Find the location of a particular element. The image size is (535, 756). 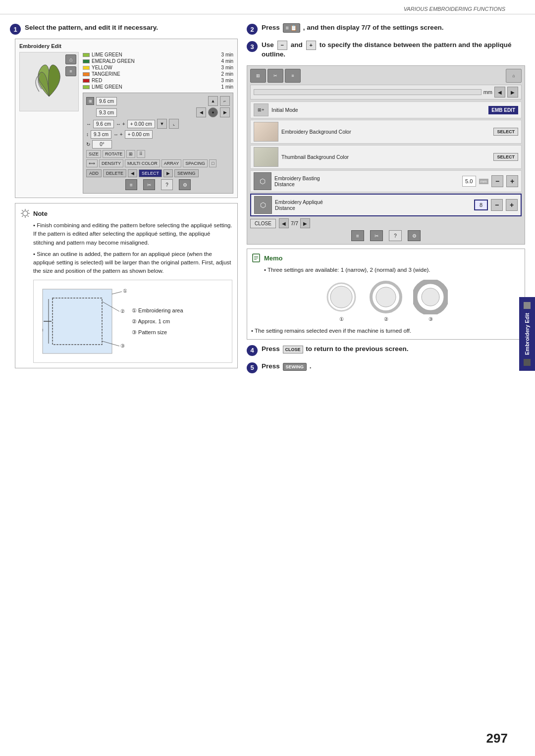

frame-btn: □ is located at coordinates (213, 163).